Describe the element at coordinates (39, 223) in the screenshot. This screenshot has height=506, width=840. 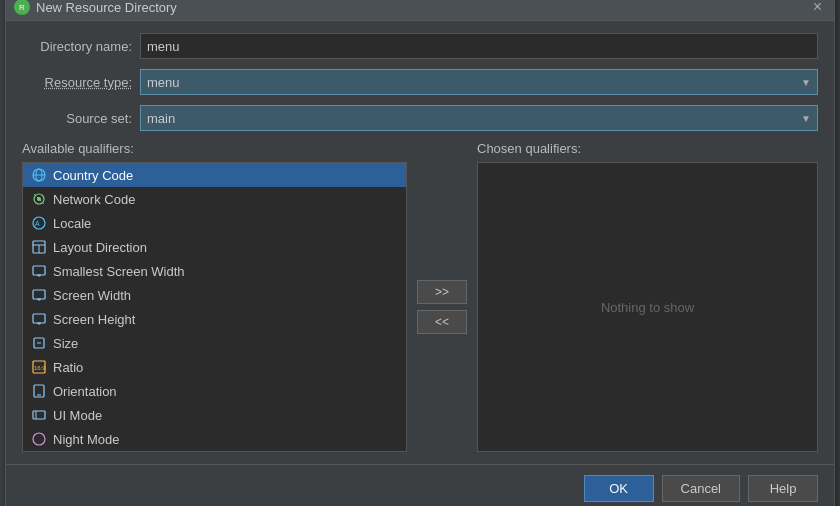
I see `locale-icon: A` at that location.